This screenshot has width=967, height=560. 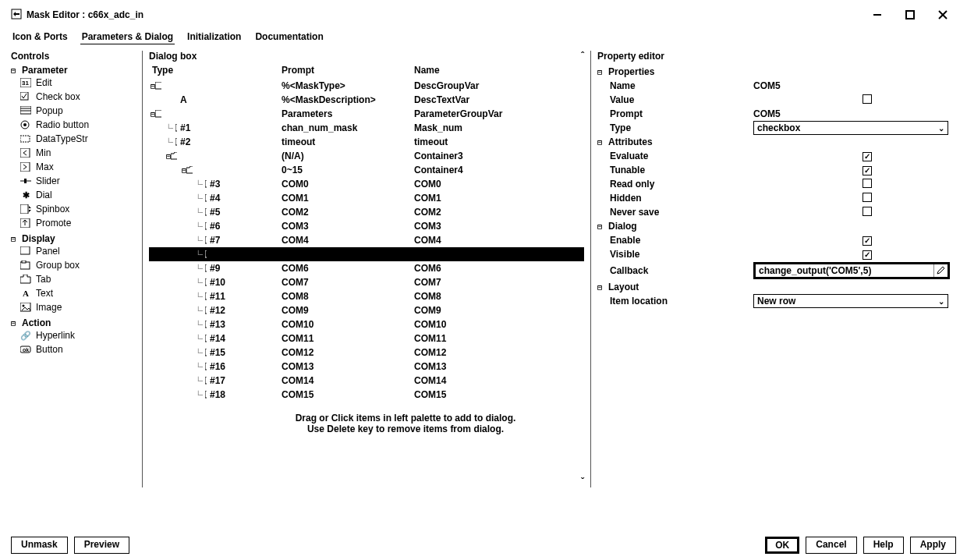 I want to click on dialog-row: └╴#14COM11COM11, so click(x=367, y=338).